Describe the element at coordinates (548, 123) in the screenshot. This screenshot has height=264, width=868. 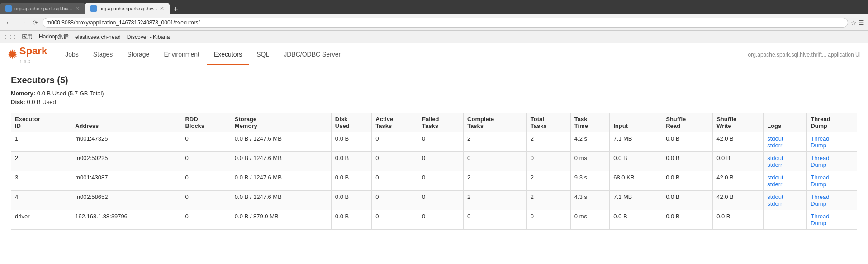
I see `th-total-tasks: TotalTasks` at that location.